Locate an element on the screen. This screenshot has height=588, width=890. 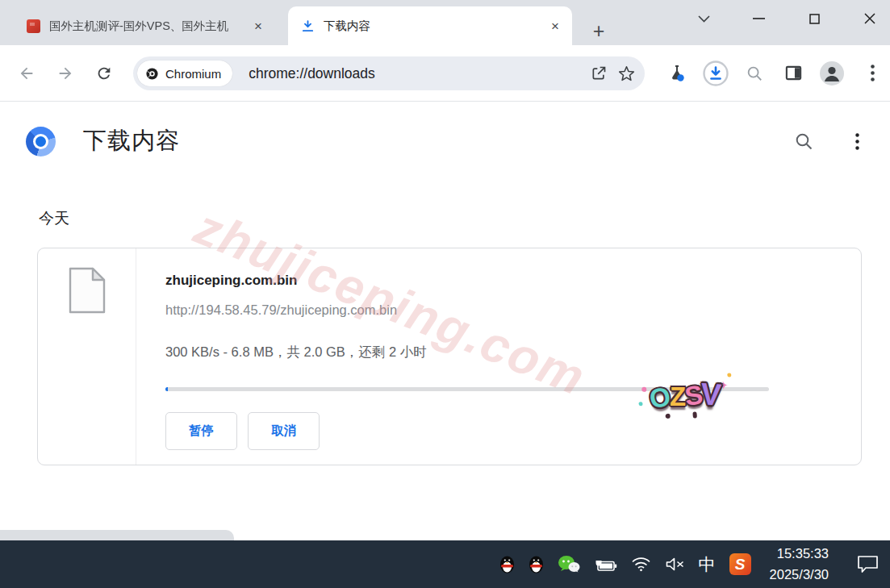
sticker-dot is located at coordinates (695, 415).